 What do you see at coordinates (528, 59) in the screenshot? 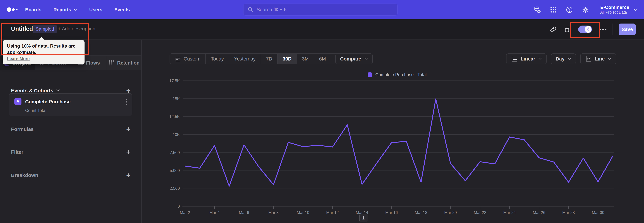
I see `scale-label: Linear` at bounding box center [528, 59].